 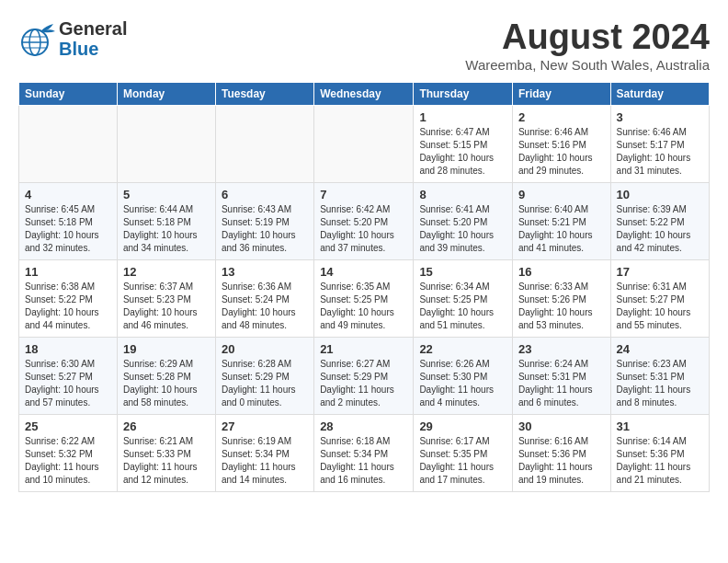 I want to click on weekday-header-thursday: Thursday, so click(x=463, y=94).